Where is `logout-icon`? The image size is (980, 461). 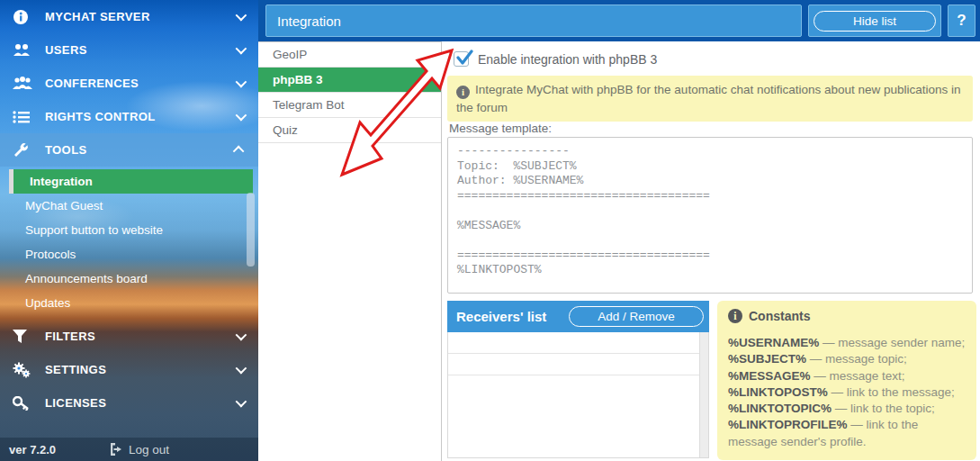 logout-icon is located at coordinates (117, 449).